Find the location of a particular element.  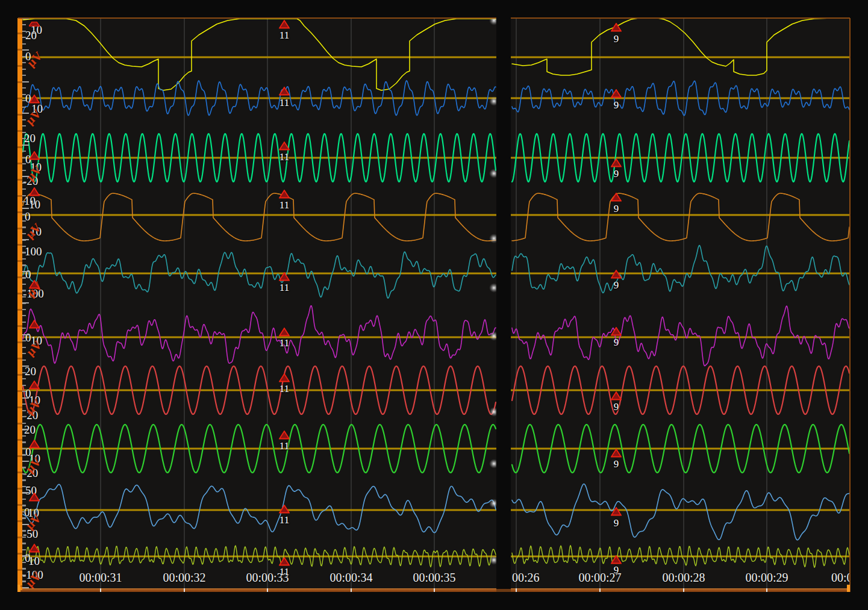

time-axis-label: 00:00:31 is located at coordinates (100, 577).